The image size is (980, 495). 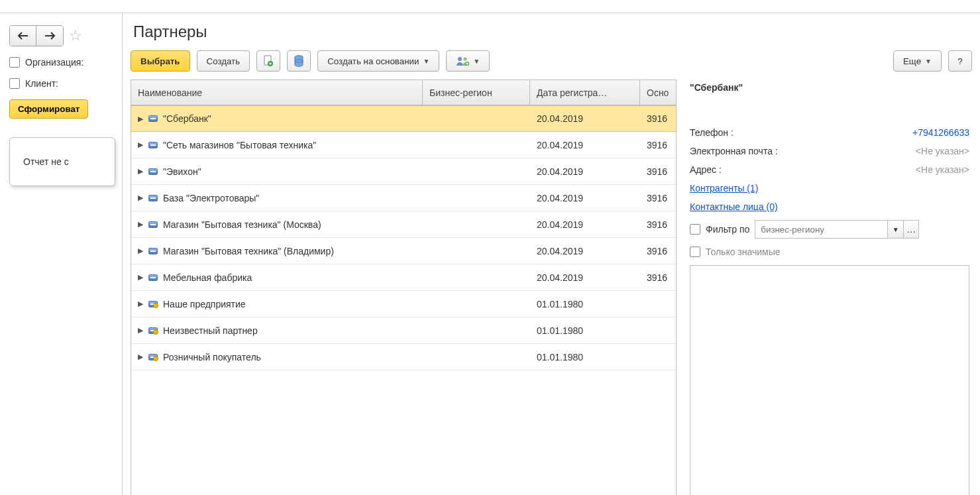 I want to click on phone-value: +7941266633, so click(x=941, y=133).